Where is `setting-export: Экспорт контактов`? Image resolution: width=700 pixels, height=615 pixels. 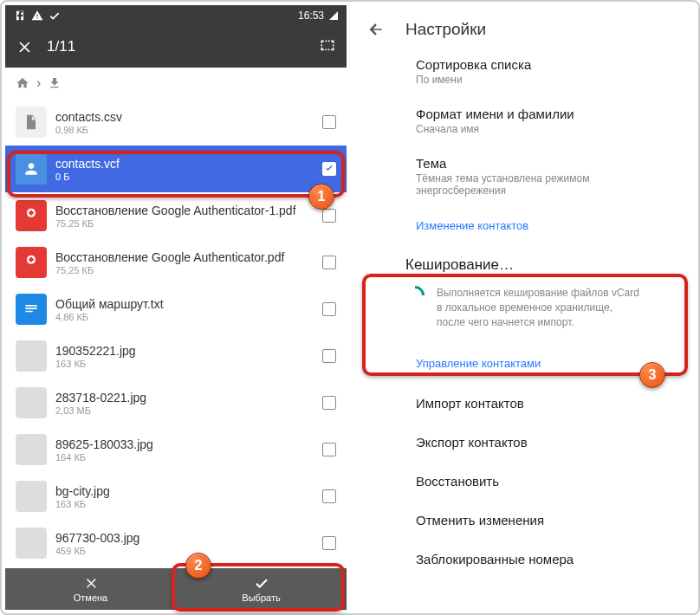 setting-export: Экспорт контактов is located at coordinates (524, 442).